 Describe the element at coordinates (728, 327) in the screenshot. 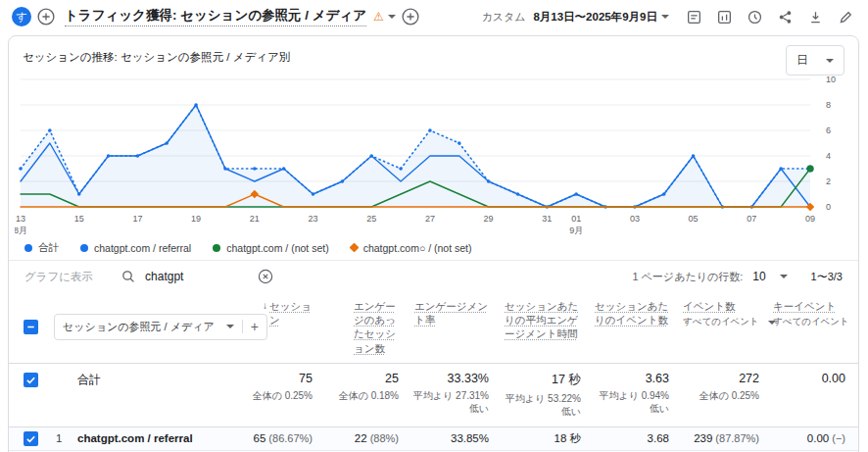

I see `column-header-event-count: イベント数 すべてのイベント` at that location.